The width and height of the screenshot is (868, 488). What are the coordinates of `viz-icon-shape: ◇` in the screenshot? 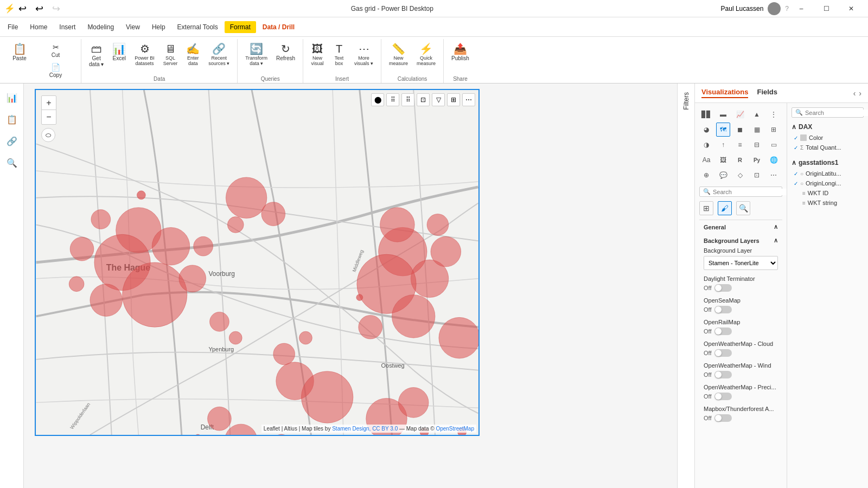 It's located at (740, 175).